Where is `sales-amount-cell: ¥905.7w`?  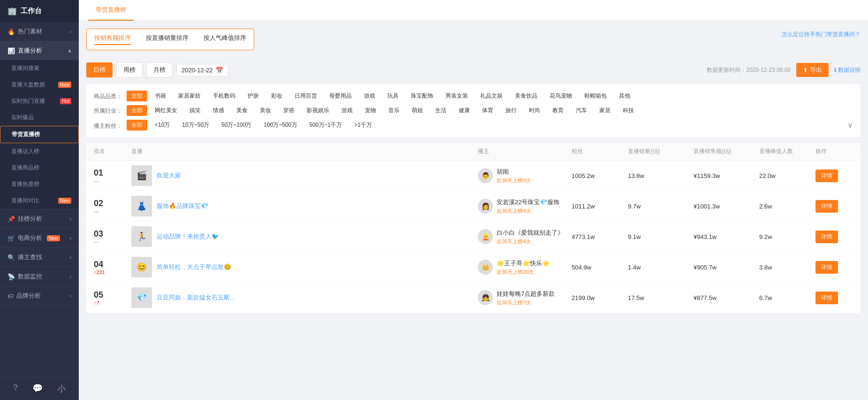
sales-amount-cell: ¥905.7w is located at coordinates (726, 268).